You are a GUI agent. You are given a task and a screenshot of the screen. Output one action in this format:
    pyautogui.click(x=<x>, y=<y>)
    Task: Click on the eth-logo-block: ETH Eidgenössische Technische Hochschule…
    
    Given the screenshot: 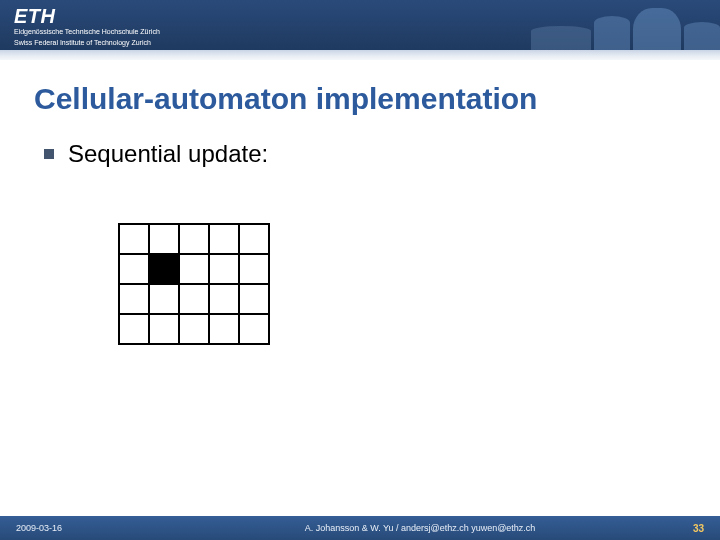 What is the action you would take?
    pyautogui.click(x=87, y=27)
    